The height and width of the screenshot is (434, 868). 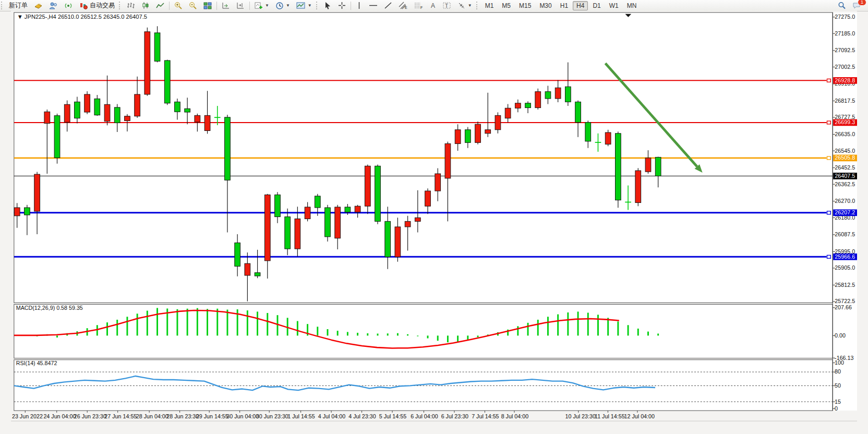 I want to click on search-button, so click(x=842, y=5).